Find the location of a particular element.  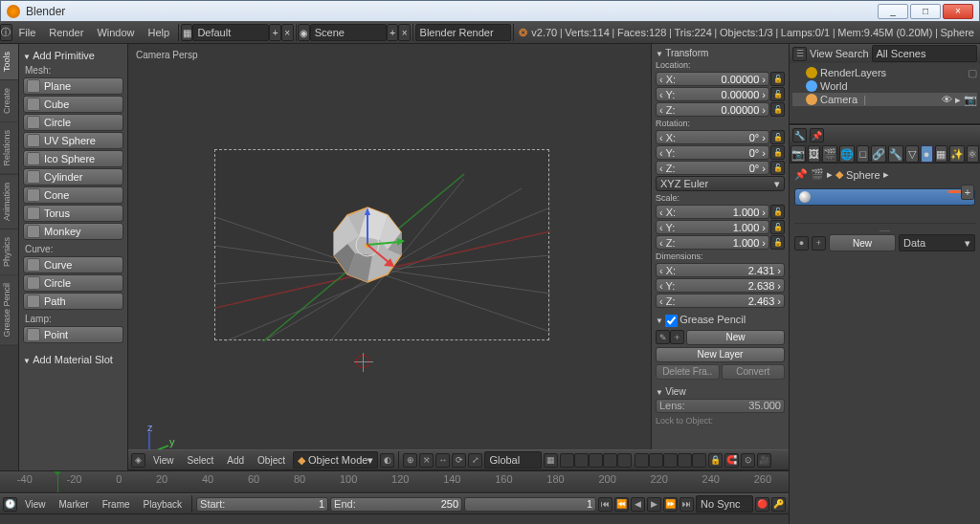

menu-file: File is located at coordinates (28, 33).